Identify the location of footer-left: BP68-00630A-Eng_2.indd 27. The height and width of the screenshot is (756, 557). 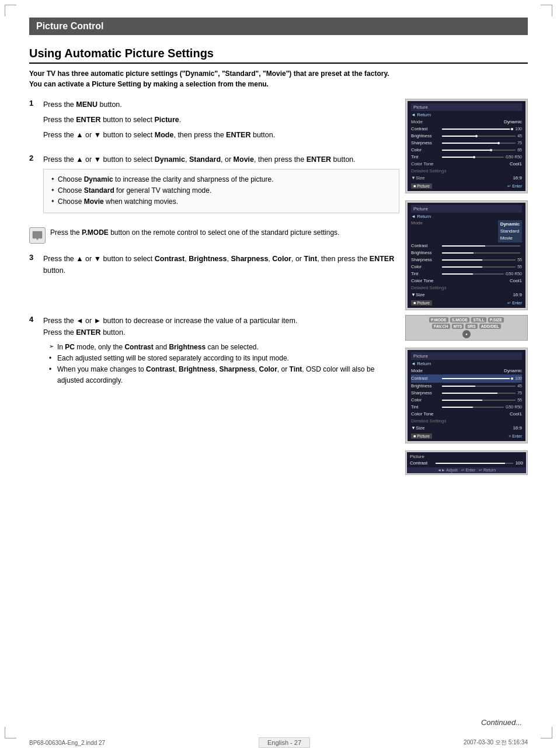
(67, 743).